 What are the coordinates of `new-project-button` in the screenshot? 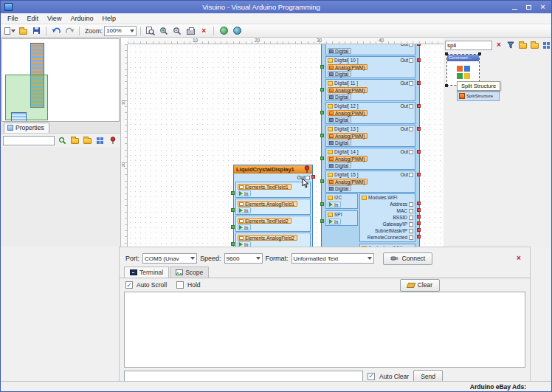 It's located at (10, 31).